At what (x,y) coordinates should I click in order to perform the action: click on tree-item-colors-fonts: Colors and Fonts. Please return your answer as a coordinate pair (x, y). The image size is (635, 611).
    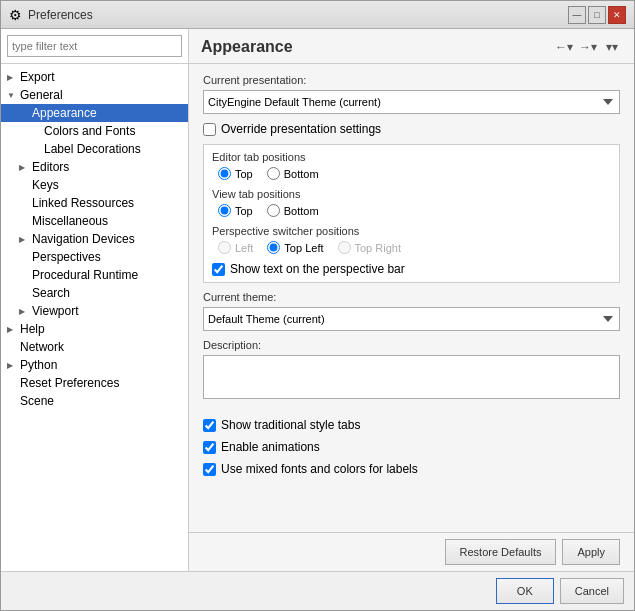
    Looking at the image, I should click on (94, 131).